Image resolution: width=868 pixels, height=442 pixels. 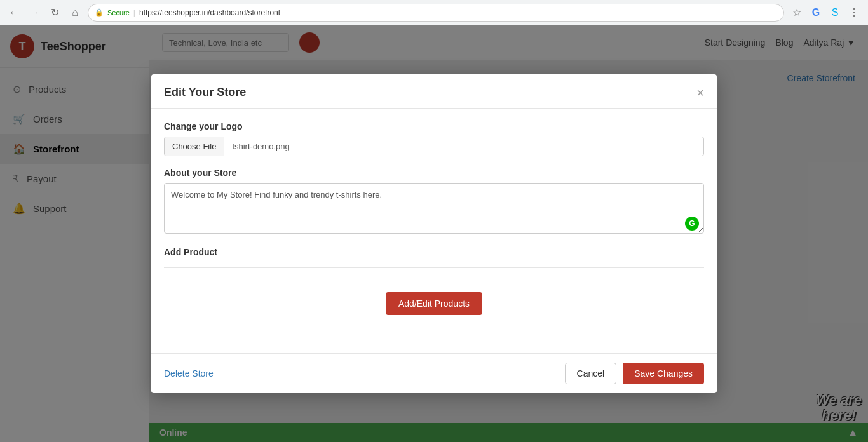 I want to click on browser-actions: ☆ G S ⋮, so click(x=825, y=13).